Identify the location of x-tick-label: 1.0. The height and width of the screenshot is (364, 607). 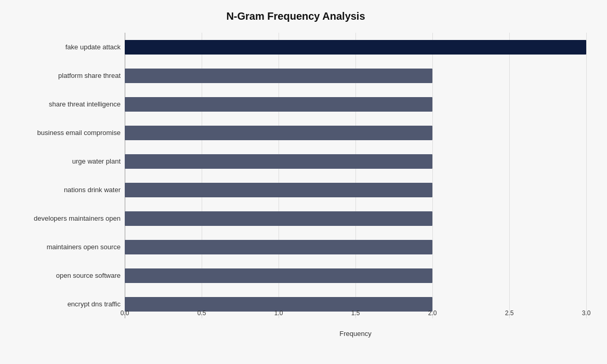
(279, 313).